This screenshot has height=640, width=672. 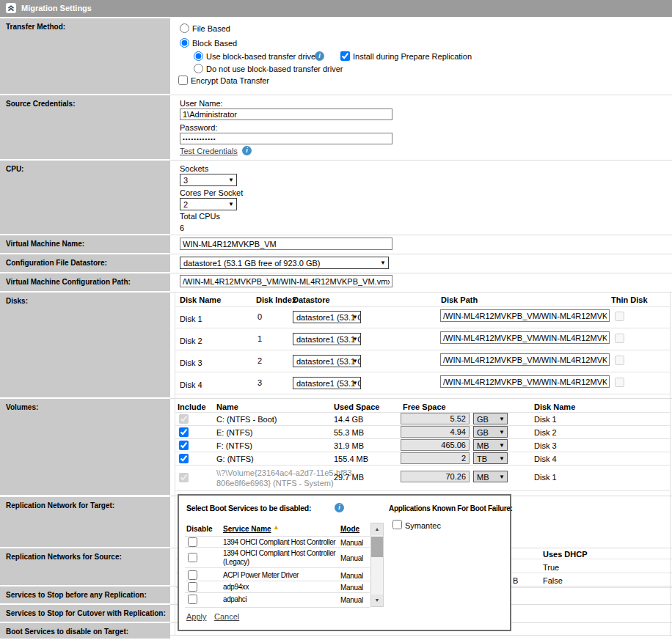 I want to click on services-scrollbar: ▲ ▼, so click(x=377, y=564).